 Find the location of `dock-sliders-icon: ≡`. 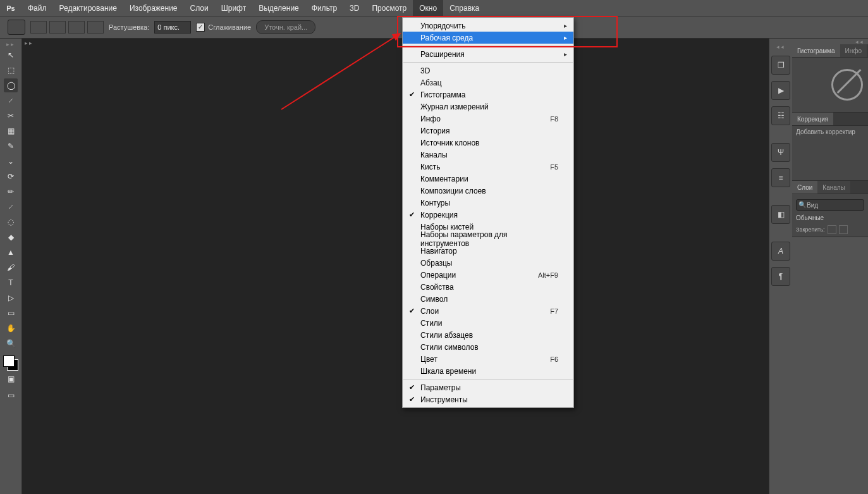

dock-sliders-icon: ≡ is located at coordinates (781, 178).